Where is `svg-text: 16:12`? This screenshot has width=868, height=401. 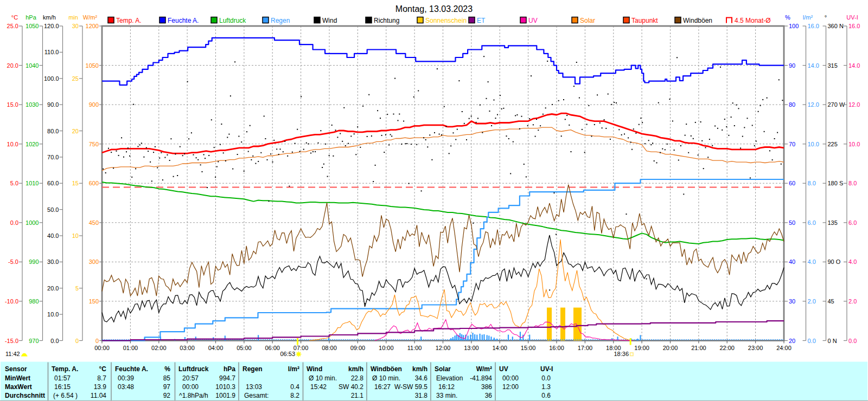 svg-text: 16:12 is located at coordinates (446, 387).